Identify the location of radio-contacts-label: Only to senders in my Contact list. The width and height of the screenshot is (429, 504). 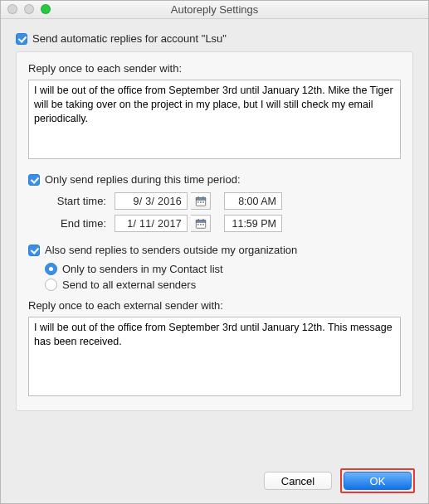
(143, 269).